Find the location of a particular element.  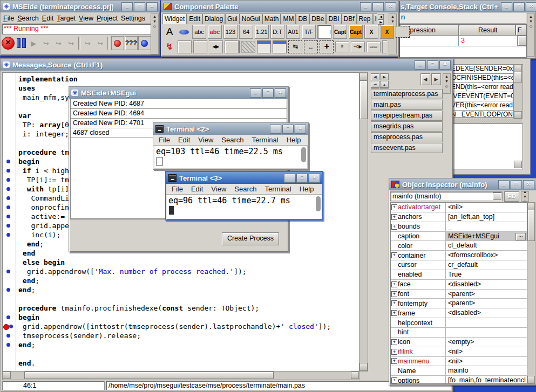

stack-frame-row: OCFINISHED(this=<e is located at coordinates (481, 79).